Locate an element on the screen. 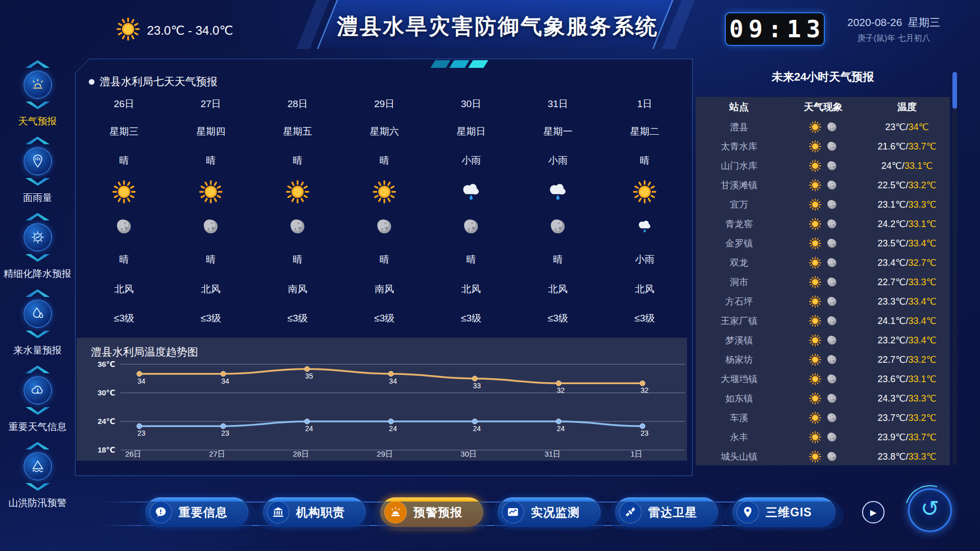 Image resolution: width=980 pixels, height=551 pixels. station-row: 永丰23.9℃/33.7℃ is located at coordinates (823, 437).